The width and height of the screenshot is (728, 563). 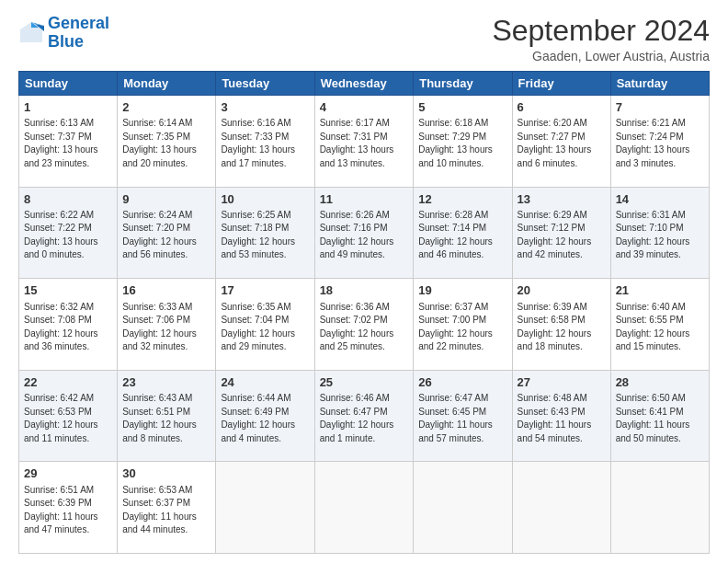 I want to click on calendar-cell: 7Sunrise: 6:21 AM Sunset: 7:24 PM Daylig…, so click(x=660, y=142).